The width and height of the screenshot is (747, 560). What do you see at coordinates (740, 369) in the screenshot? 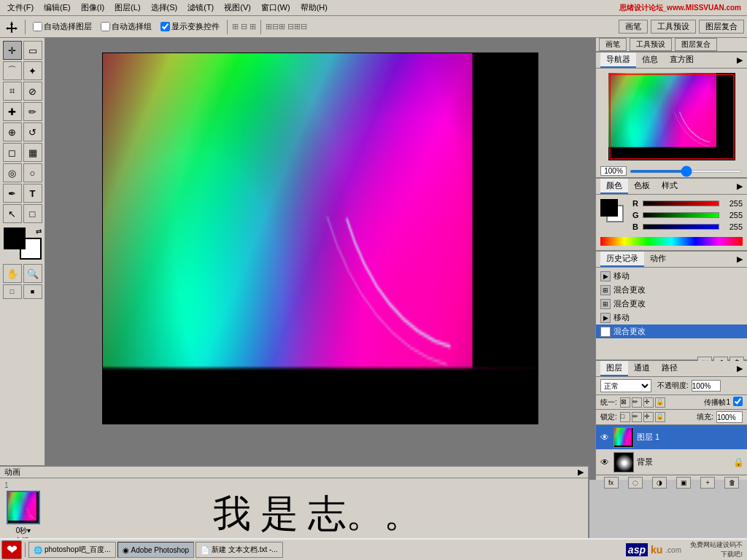
I see `layers-options-icon: ▶` at bounding box center [740, 369].